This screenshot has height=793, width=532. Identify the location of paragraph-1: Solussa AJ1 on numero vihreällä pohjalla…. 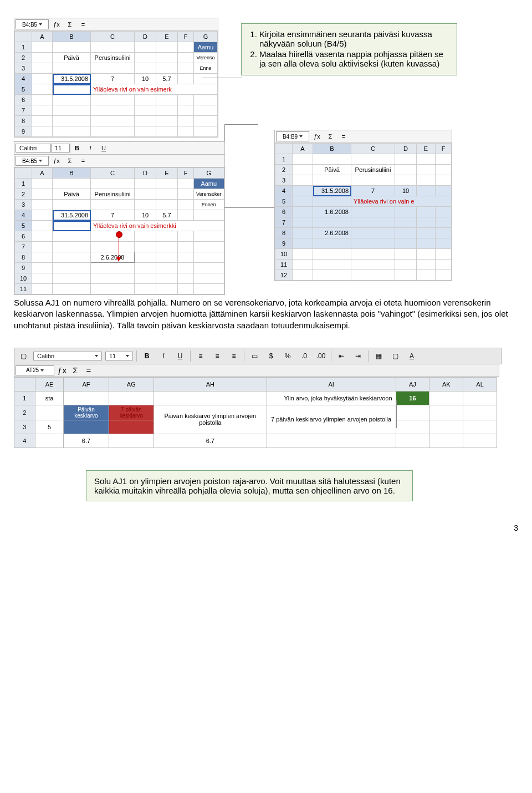
(266, 314).